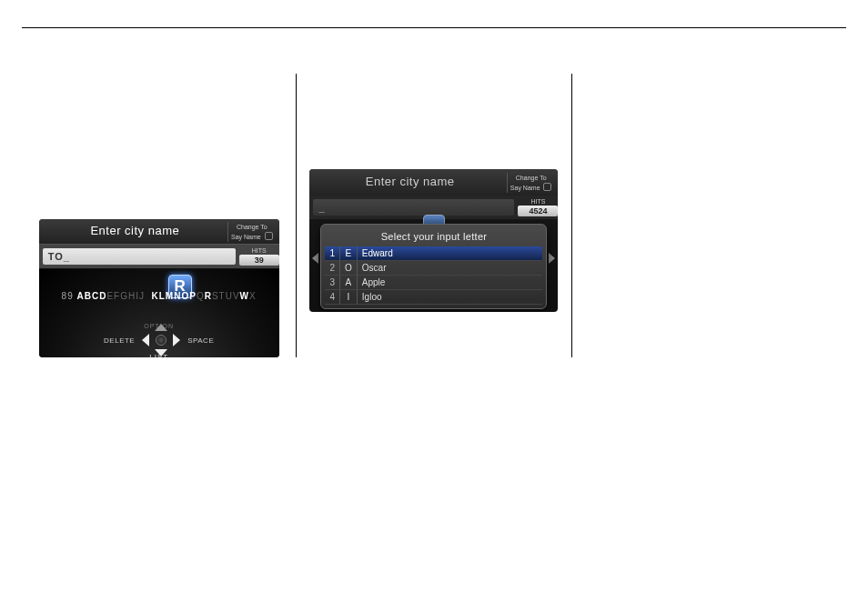  I want to click on hits-box: HITS 4524, so click(538, 207).